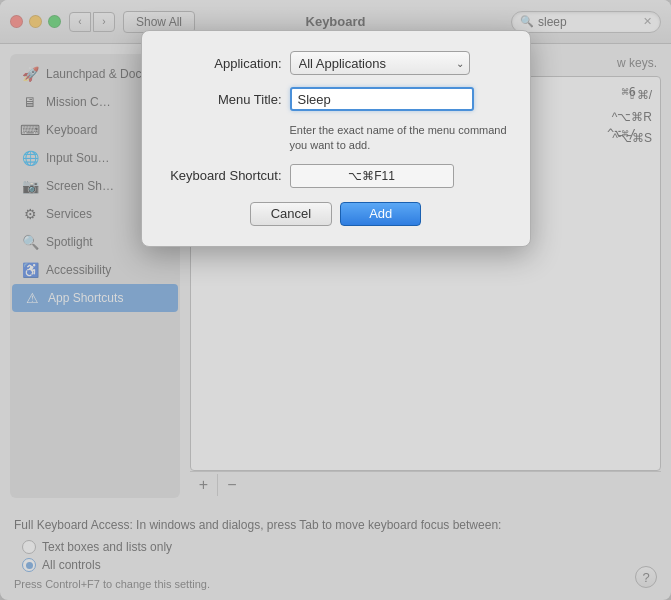 This screenshot has width=671, height=600. I want to click on add-button: Add, so click(380, 214).